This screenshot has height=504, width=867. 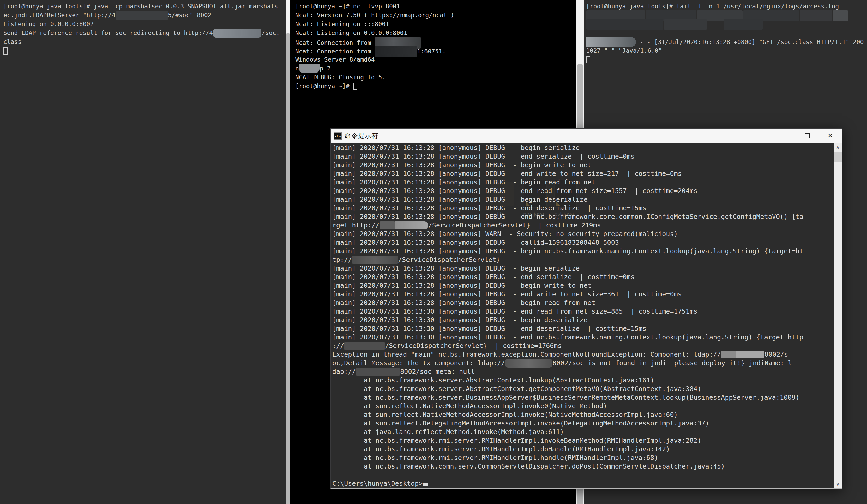 I want to click on terminal-text: Windows Server 8/amd64, so click(x=335, y=60).